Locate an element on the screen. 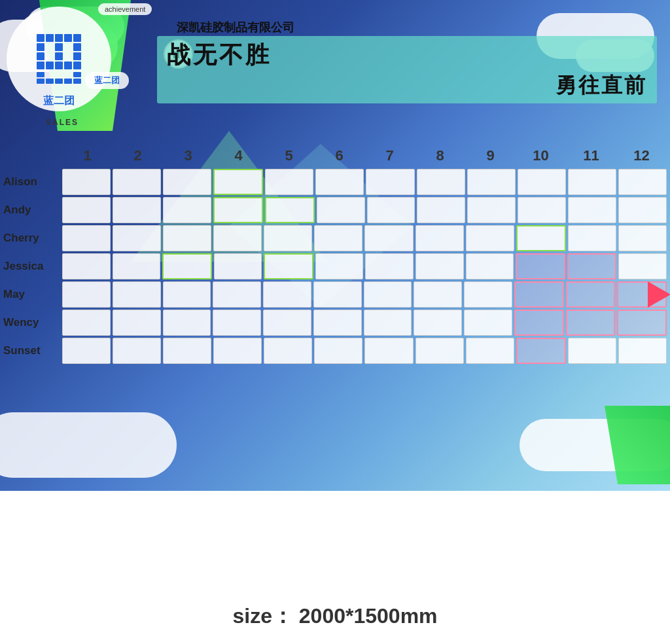  slogan-line-1: 战无不胜 is located at coordinates (407, 55).